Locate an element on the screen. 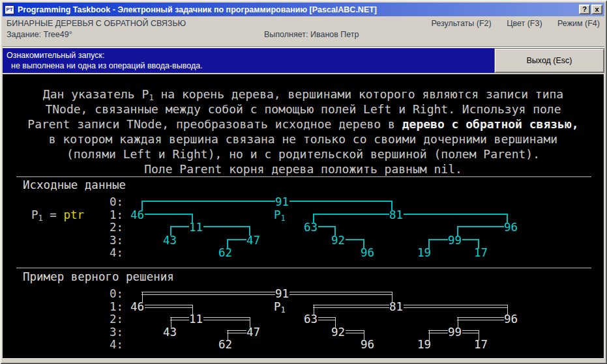  task-text-line: Поле Parent корня дерева положить равным… is located at coordinates (303, 169).